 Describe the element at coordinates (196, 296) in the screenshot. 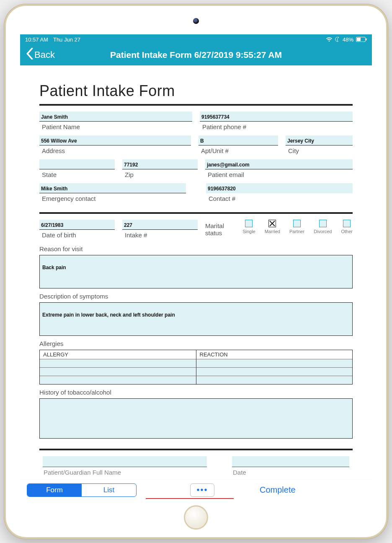

I see `symptoms-label: Description of symptoms` at that location.